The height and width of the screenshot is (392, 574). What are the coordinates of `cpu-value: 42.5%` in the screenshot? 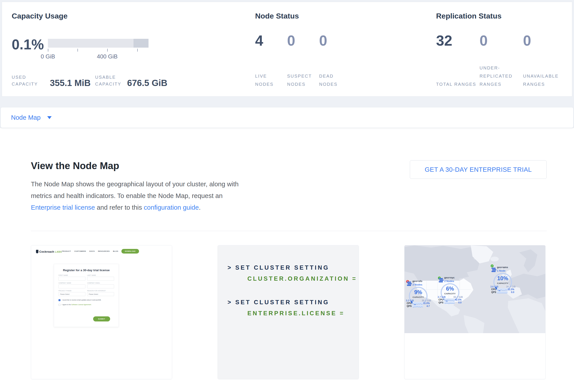 It's located at (458, 299).